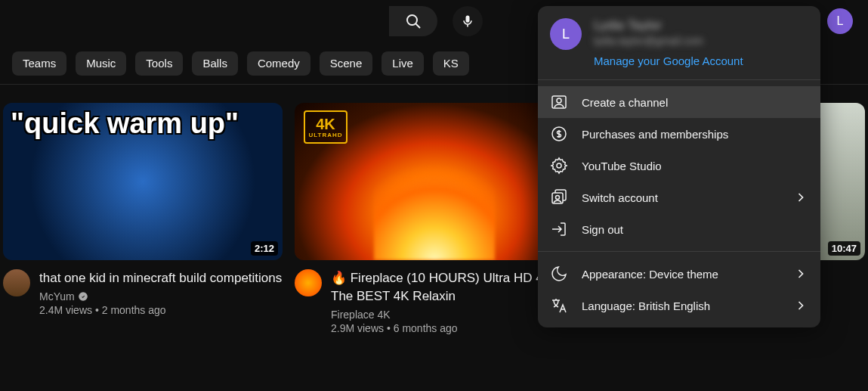  Describe the element at coordinates (326, 127) in the screenshot. I see `badge-4k: 4K ULTRAHD` at that location.